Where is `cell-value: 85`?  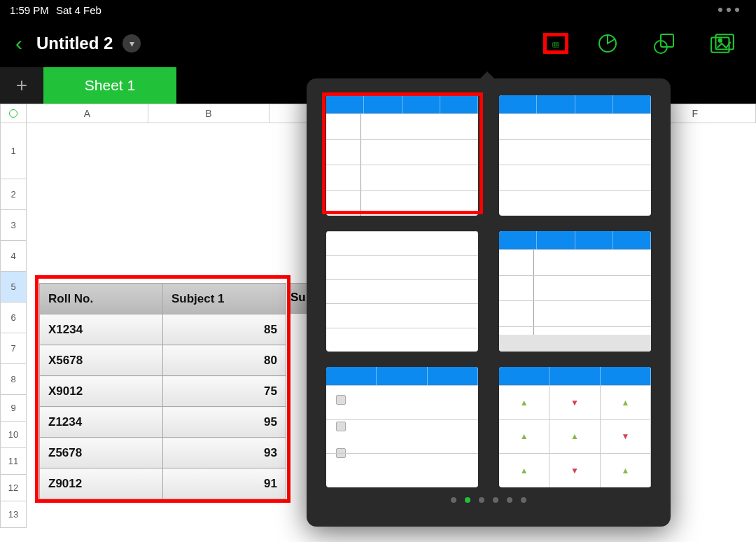 cell-value: 85 is located at coordinates (225, 330).